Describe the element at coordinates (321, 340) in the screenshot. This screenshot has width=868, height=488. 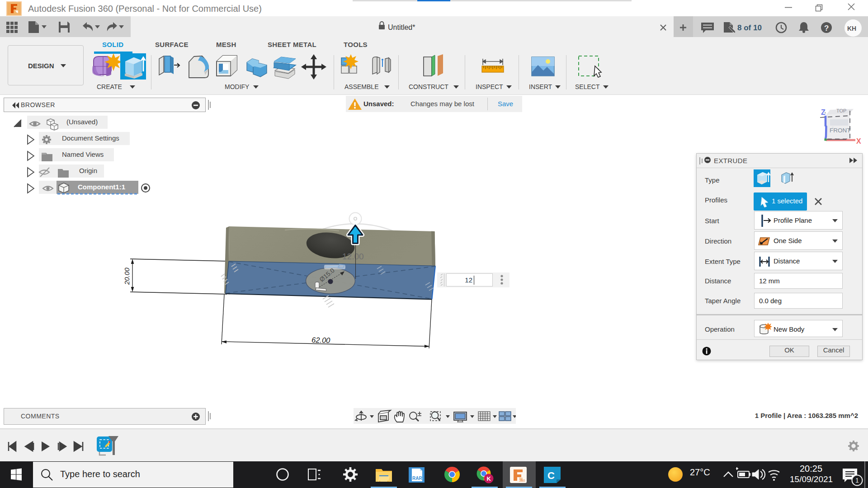
I see `svg-text: 62.00` at that location.